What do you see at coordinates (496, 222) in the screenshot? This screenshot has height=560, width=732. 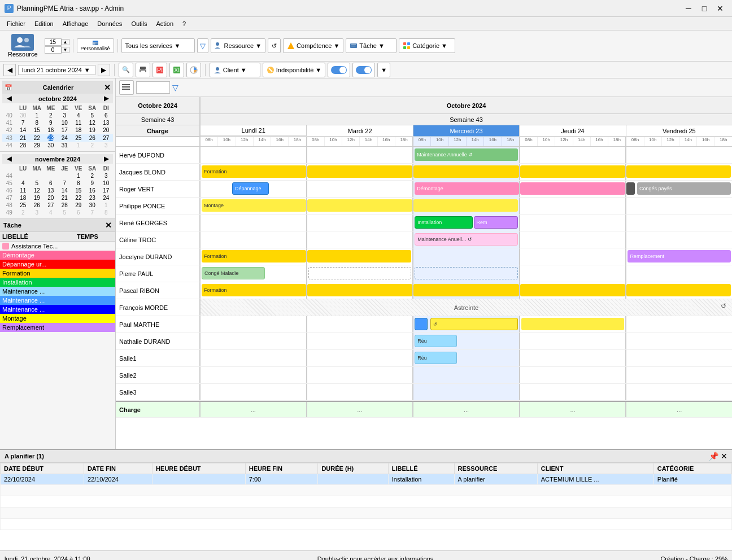 I see `event-rem-rene: Rem` at bounding box center [496, 222].